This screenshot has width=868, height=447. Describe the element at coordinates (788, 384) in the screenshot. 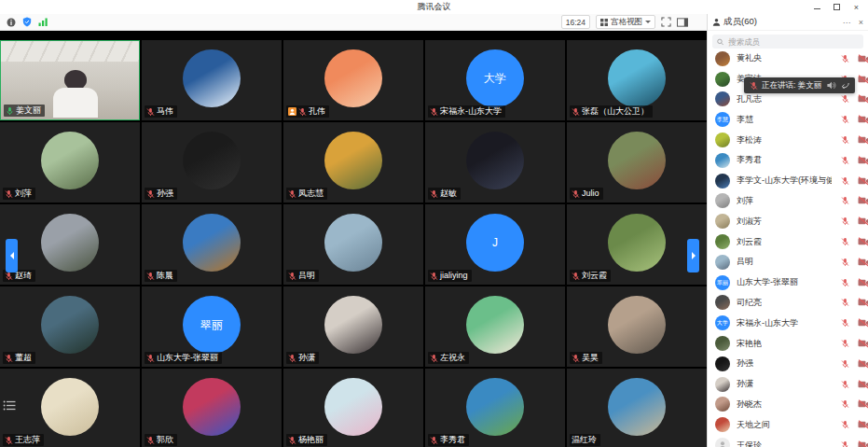

I see `member-row: 孙潇` at that location.